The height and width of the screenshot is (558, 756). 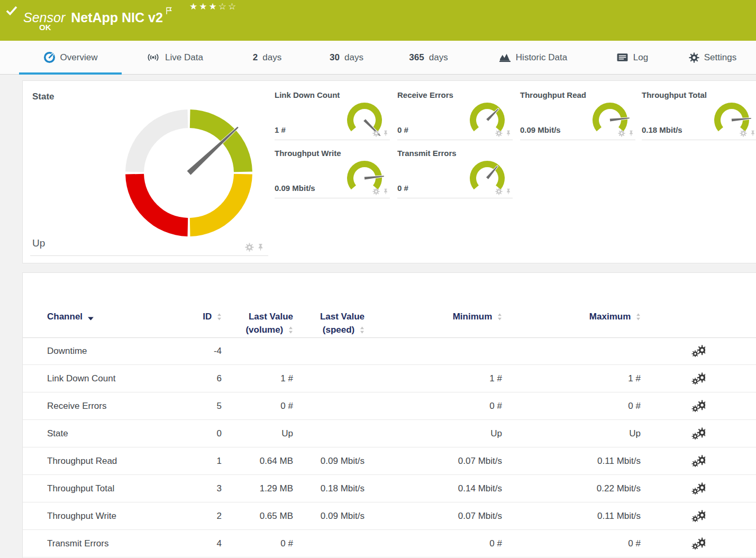 What do you see at coordinates (257, 323) in the screenshot?
I see `col-header-last-value-volume: Last Value (volume)` at bounding box center [257, 323].